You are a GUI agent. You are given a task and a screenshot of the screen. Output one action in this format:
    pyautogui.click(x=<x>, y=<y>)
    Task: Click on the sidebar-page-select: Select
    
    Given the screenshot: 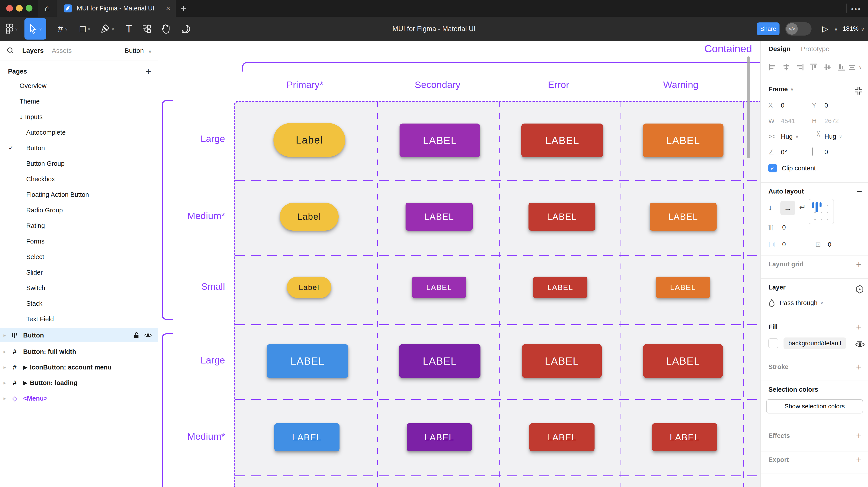 What is the action you would take?
    pyautogui.click(x=79, y=257)
    